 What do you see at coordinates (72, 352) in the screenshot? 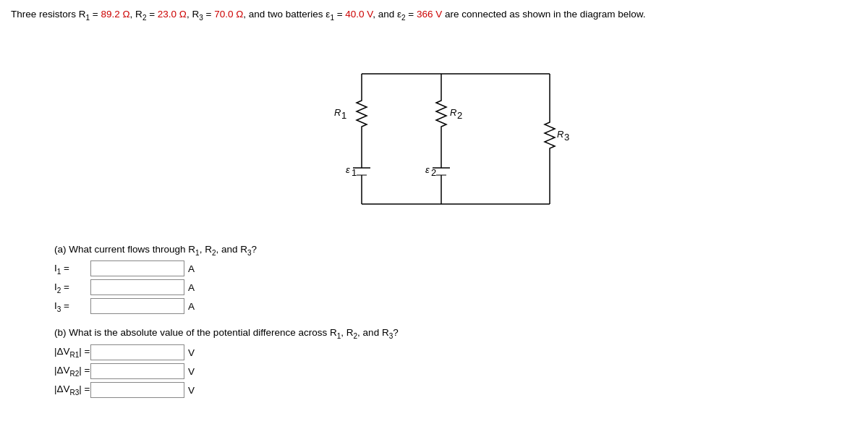
I see `dvr1-label: |ΔVR1| =` at bounding box center [72, 352].